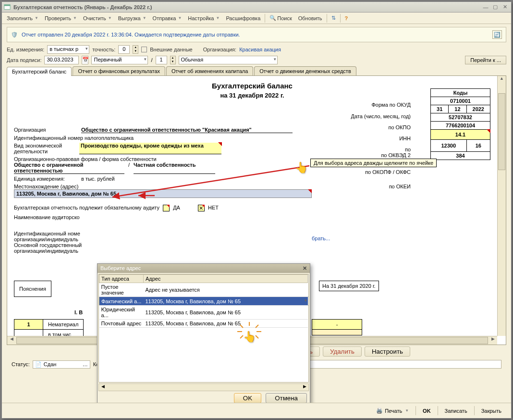  I want to click on okpo-label: по ОКПО, so click(400, 127).